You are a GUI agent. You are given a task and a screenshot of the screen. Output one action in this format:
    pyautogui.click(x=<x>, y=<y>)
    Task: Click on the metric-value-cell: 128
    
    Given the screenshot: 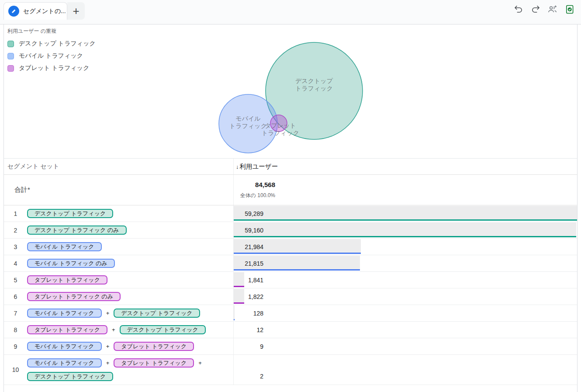 What is the action you would take?
    pyautogui.click(x=405, y=313)
    